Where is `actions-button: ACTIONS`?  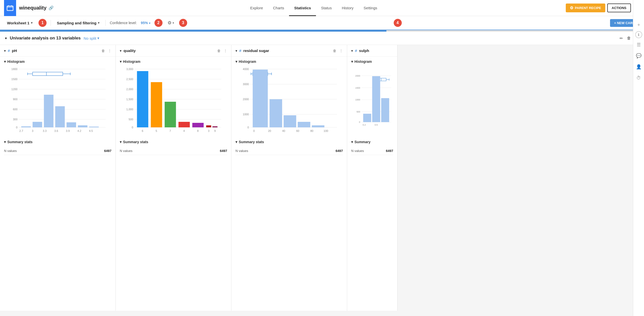
actions-button: ACTIONS is located at coordinates (619, 8).